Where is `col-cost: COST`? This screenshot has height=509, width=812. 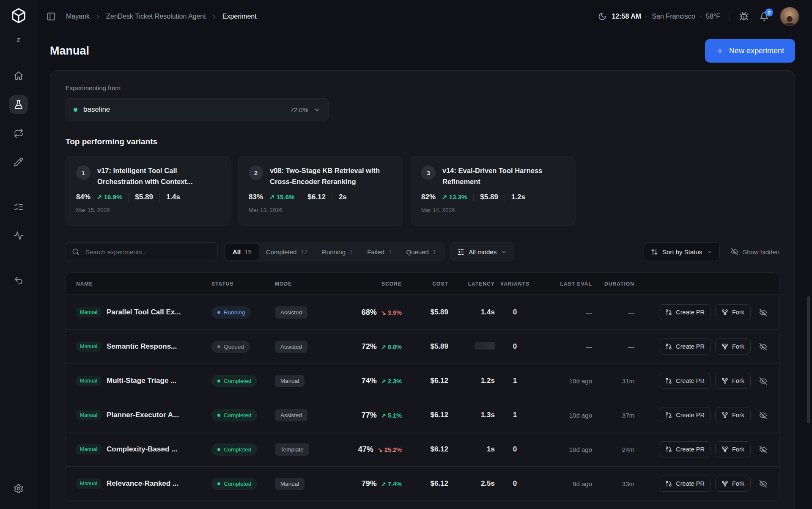 col-cost: COST is located at coordinates (425, 284).